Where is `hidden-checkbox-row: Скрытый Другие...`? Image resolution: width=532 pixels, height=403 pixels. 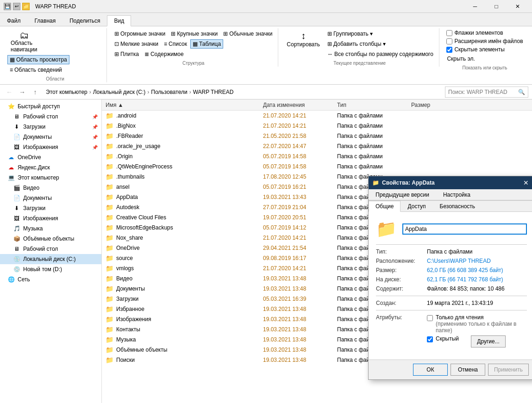 hidden-checkbox-row: Скрытый Другие... is located at coordinates (477, 341).